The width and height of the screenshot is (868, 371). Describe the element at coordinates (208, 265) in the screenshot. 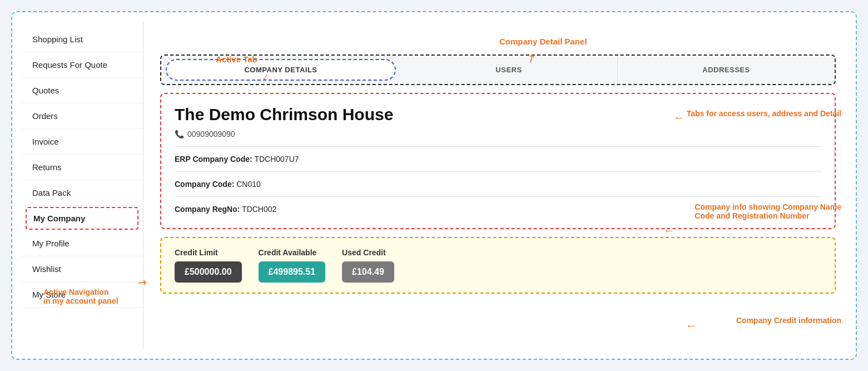

I see `credit-limit-block: Credit Limit £500000.00` at that location.